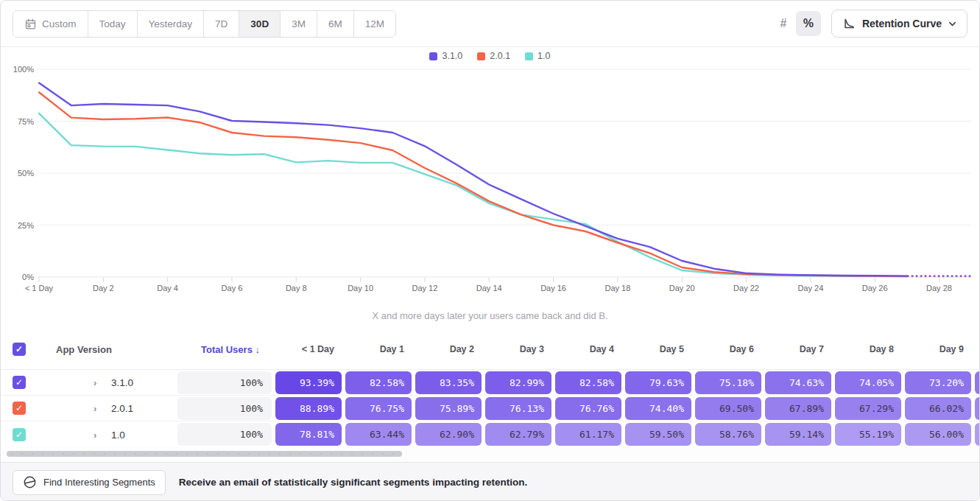 The height and width of the screenshot is (501, 980). What do you see at coordinates (219, 349) in the screenshot?
I see `column-header-total-users: Total Users ↓` at bounding box center [219, 349].